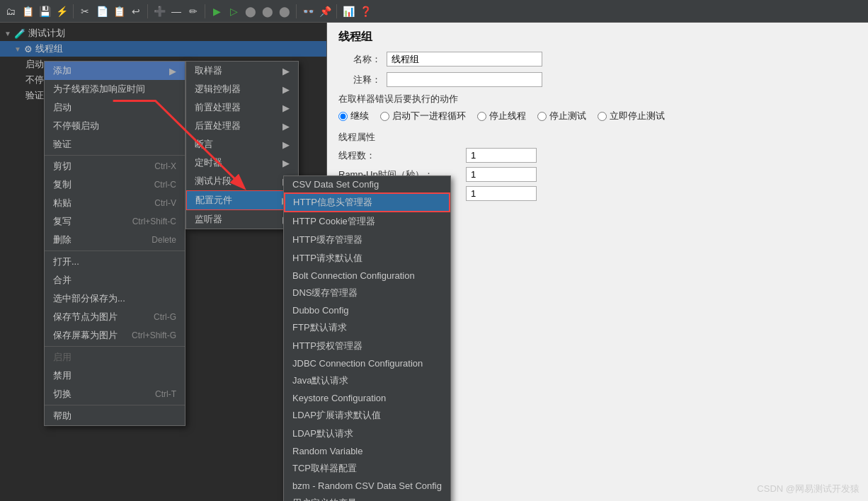 This screenshot has height=501, width=868. What do you see at coordinates (367, 381) in the screenshot?
I see `config-java: Java默认请求` at bounding box center [367, 381].